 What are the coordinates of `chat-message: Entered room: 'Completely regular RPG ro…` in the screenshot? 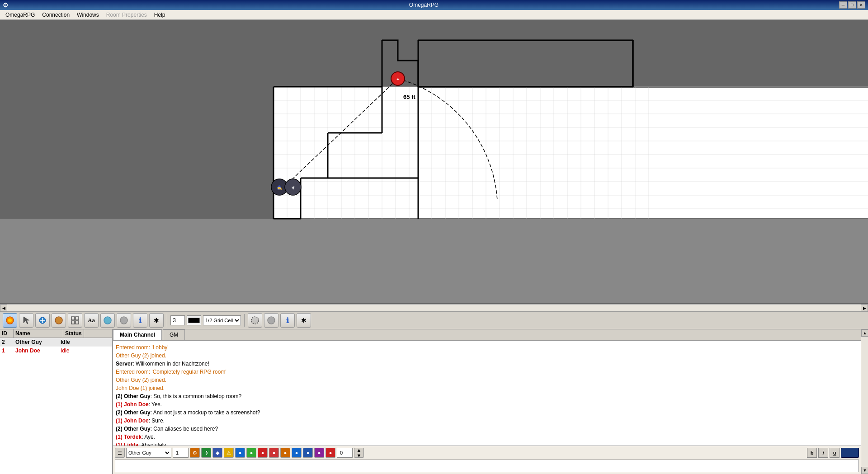 It's located at (487, 372).